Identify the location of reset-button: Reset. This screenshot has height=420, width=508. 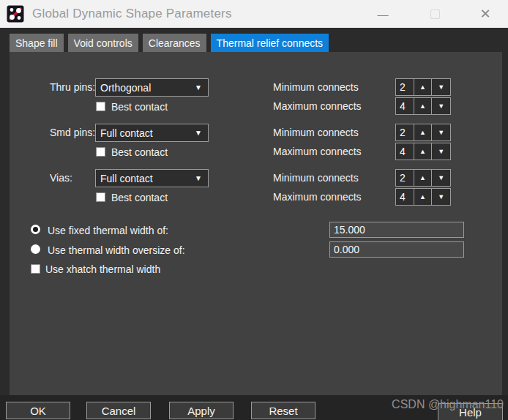
(283, 410).